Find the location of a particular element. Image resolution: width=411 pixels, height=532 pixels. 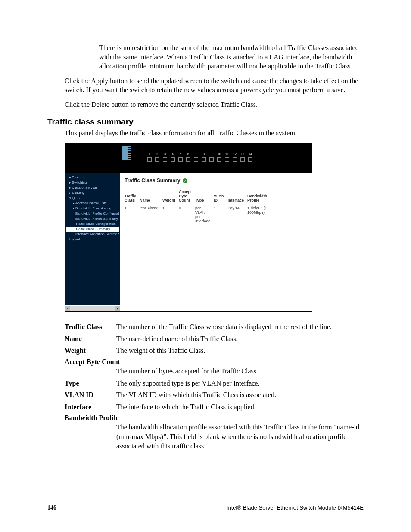

nav-item: Bandwidth Provisioning is located at coordinates (93, 208).